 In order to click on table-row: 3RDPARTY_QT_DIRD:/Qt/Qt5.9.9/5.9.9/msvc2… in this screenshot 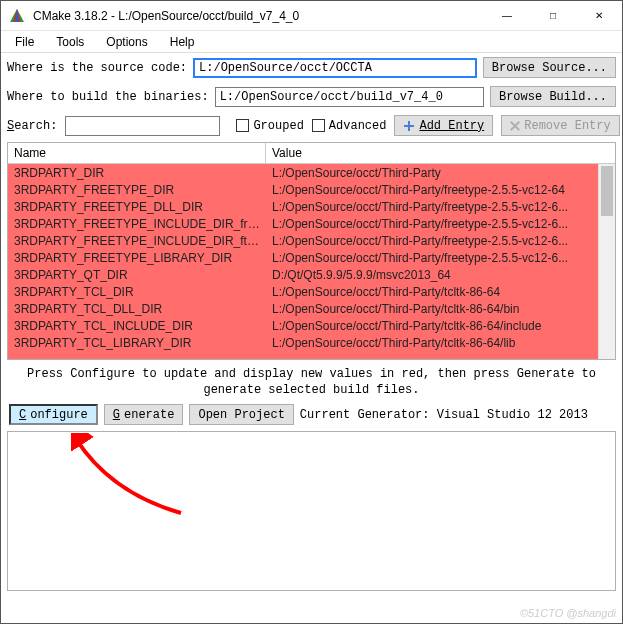, I will do `click(312, 274)`.